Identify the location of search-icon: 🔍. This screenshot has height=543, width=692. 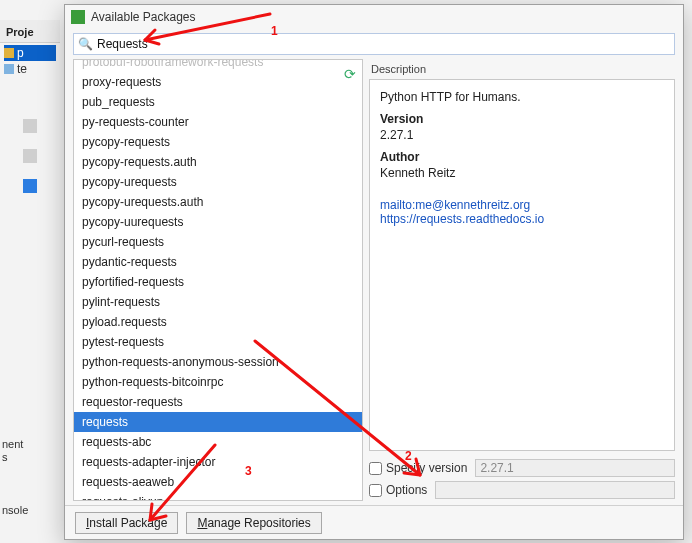
(86, 44).